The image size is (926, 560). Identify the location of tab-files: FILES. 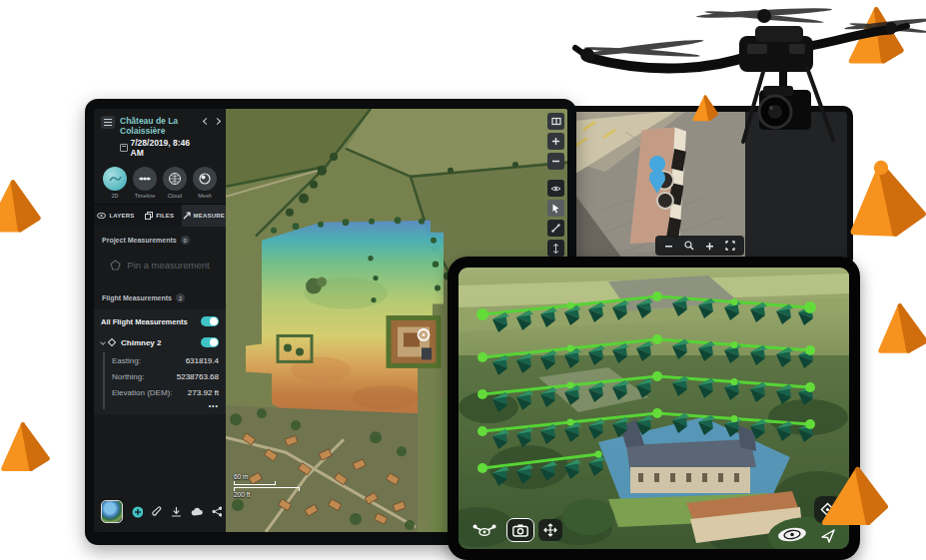
(160, 216).